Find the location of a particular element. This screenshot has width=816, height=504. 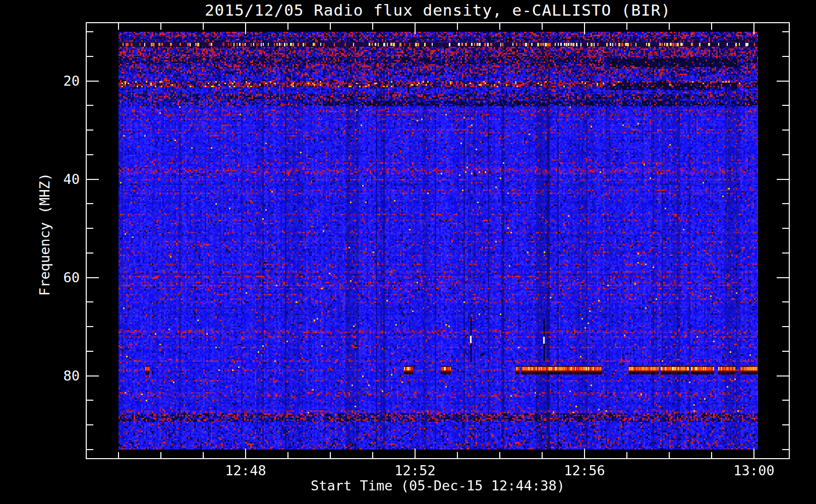

x-tick-label: 13:00 is located at coordinates (754, 471).